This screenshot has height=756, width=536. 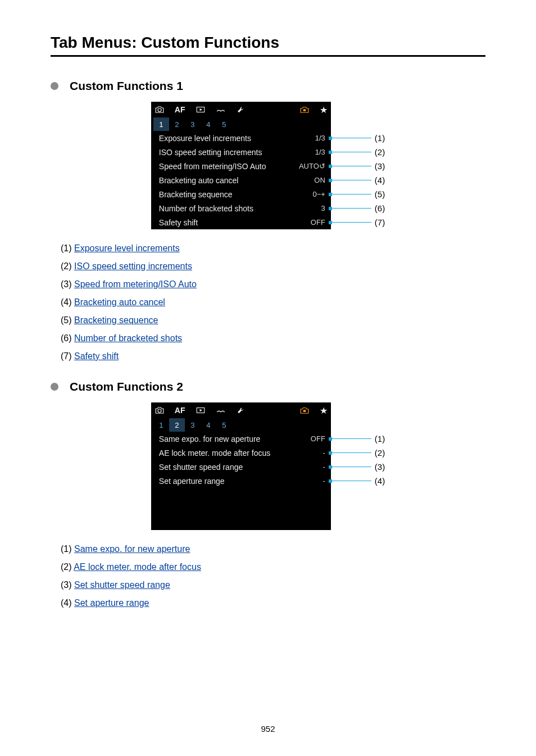 What do you see at coordinates (273, 302) in the screenshot?
I see `reference-links: (1) Exposure level increments(2) ISO spe…` at bounding box center [273, 302].